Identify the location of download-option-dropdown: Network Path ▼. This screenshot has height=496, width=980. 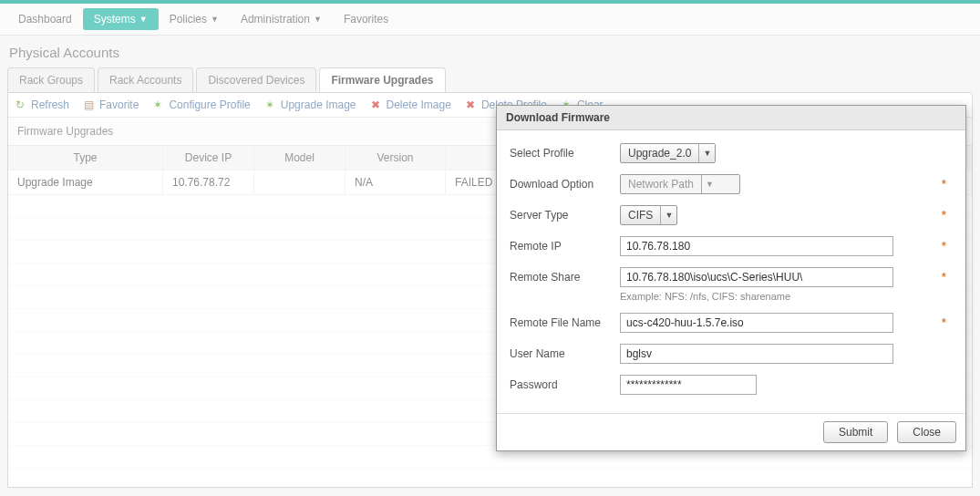
(680, 184).